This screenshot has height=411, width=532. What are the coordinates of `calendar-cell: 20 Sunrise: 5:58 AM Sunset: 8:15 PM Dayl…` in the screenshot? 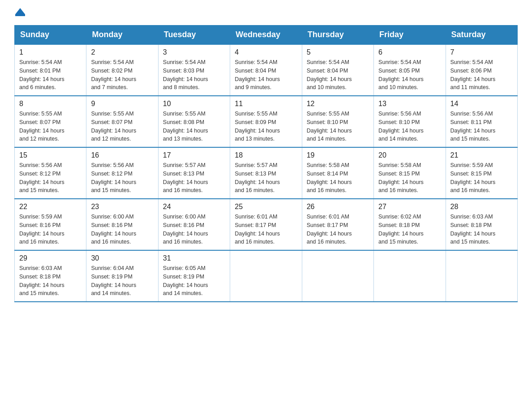 It's located at (410, 173).